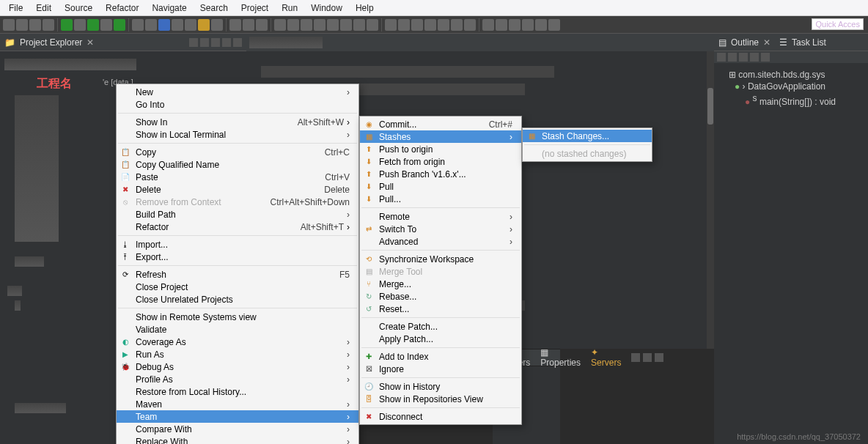 The height and width of the screenshot is (444, 868). I want to click on ctx-copy: 📋CopyCtrl+C, so click(238, 152).